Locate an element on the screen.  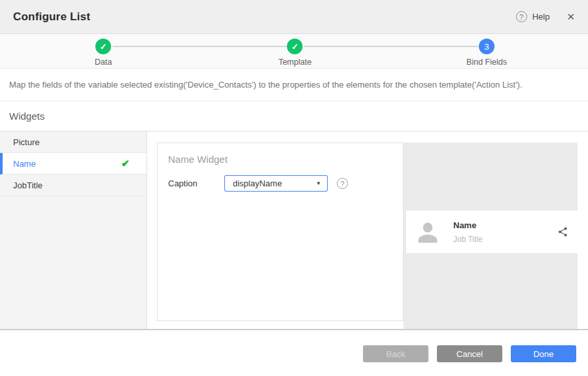
help-link: Help is located at coordinates (542, 17).